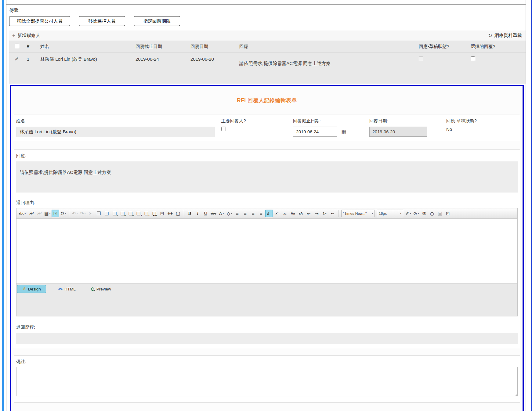 This screenshot has height=411, width=532. I want to click on preview-magnifier-icon, so click(93, 289).